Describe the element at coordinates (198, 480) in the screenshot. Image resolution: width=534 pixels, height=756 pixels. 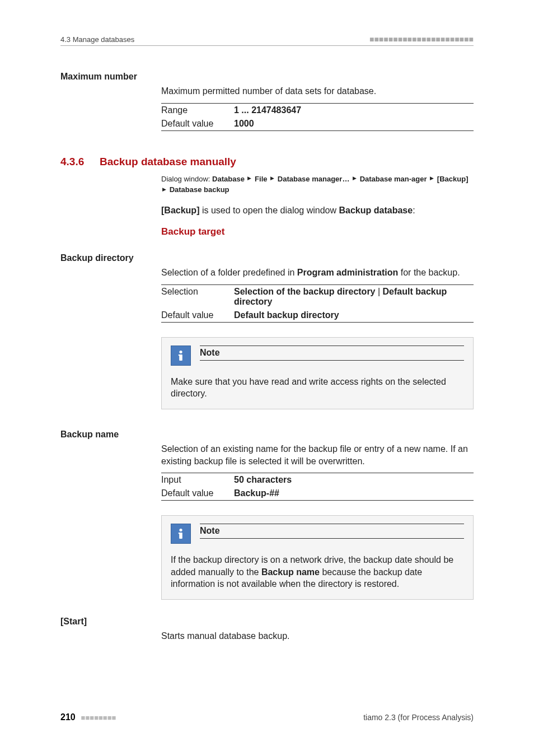
I see `input-label: Input` at that location.